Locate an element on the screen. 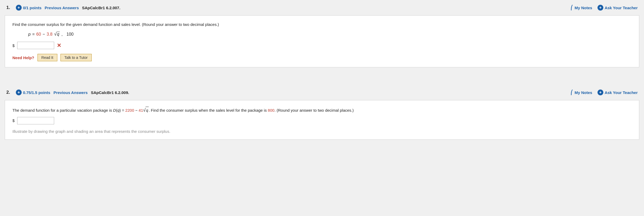 The height and width of the screenshot is (216, 644). q2-code: SApCalcBr1 6.2.009. is located at coordinates (110, 92).